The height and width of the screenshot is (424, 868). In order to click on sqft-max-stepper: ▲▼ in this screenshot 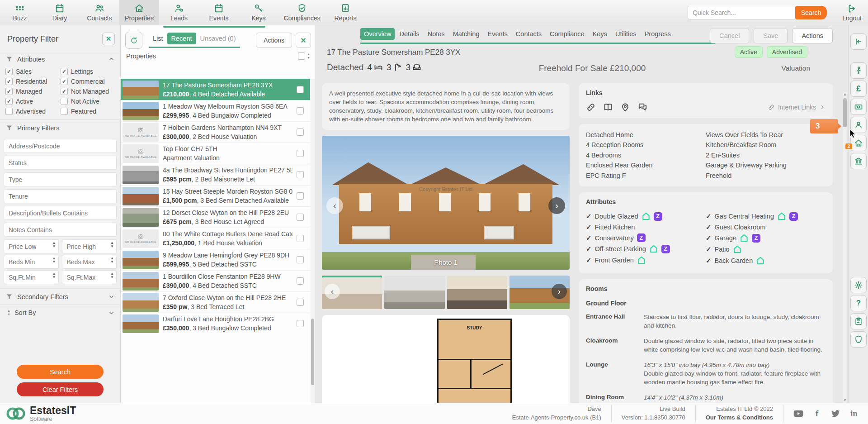, I will do `click(90, 277)`.